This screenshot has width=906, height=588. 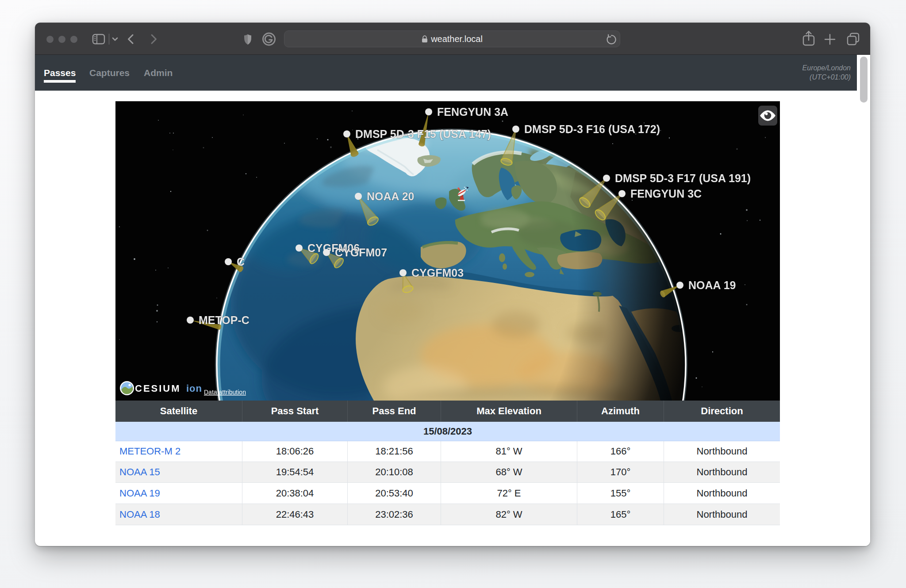 I want to click on svg-text: FENGYUN 3A, so click(x=472, y=112).